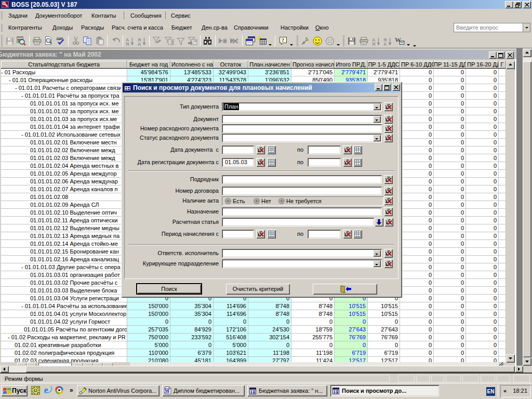 The image size is (532, 399). Describe the element at coordinates (167, 391) in the screenshot. I see `svg-text: W` at that location.